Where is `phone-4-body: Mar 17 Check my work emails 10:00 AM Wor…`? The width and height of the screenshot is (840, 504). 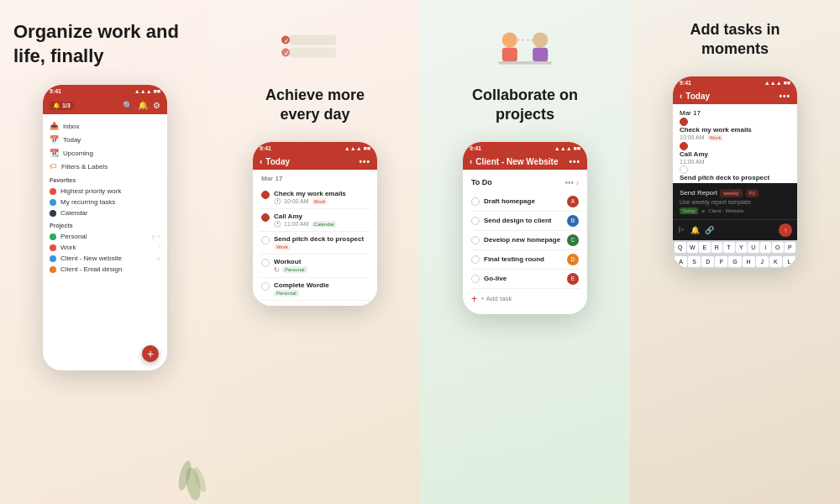 phone-4-body: Mar 17 Check my work emails 10:00 AM Wor… is located at coordinates (735, 144).